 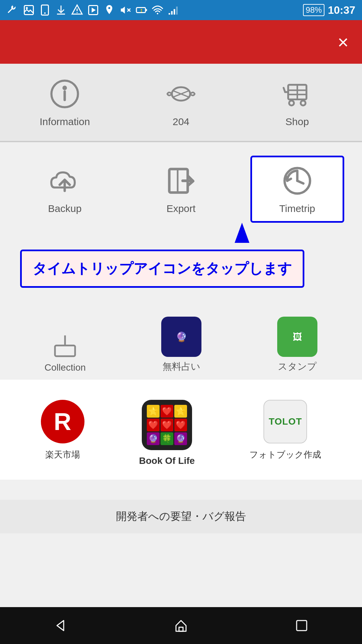 I want to click on menu-item-information: Information, so click(x=65, y=102).